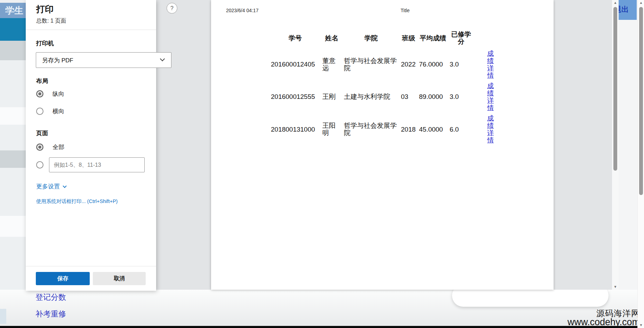  I want to click on col-name: 姓名, so click(332, 39).